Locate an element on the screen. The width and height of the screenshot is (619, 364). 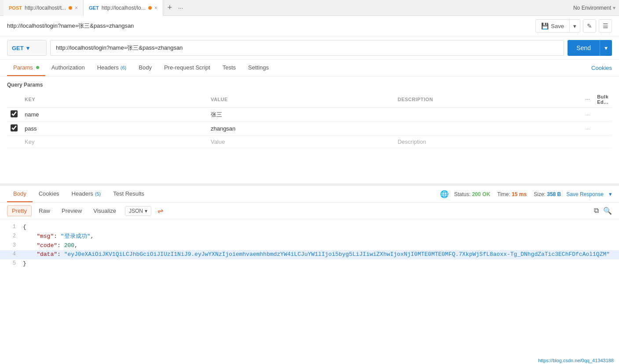
tab-params: Params is located at coordinates (26, 68).